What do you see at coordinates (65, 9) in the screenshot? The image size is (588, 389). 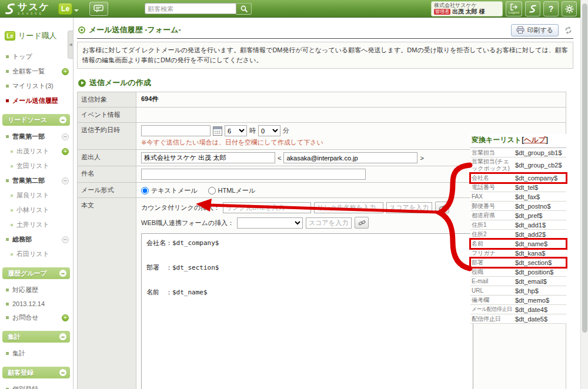 I see `product-le-badge: Le` at bounding box center [65, 9].